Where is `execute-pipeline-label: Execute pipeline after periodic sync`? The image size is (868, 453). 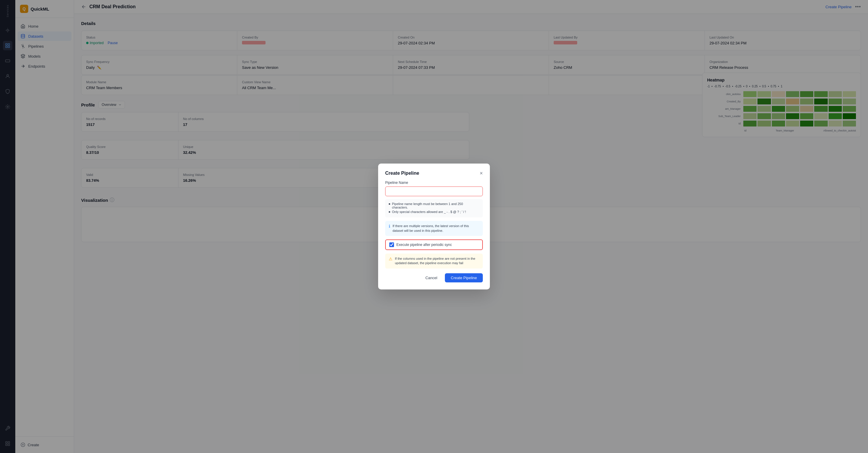
execute-pipeline-label: Execute pipeline after periodic sync is located at coordinates (424, 245).